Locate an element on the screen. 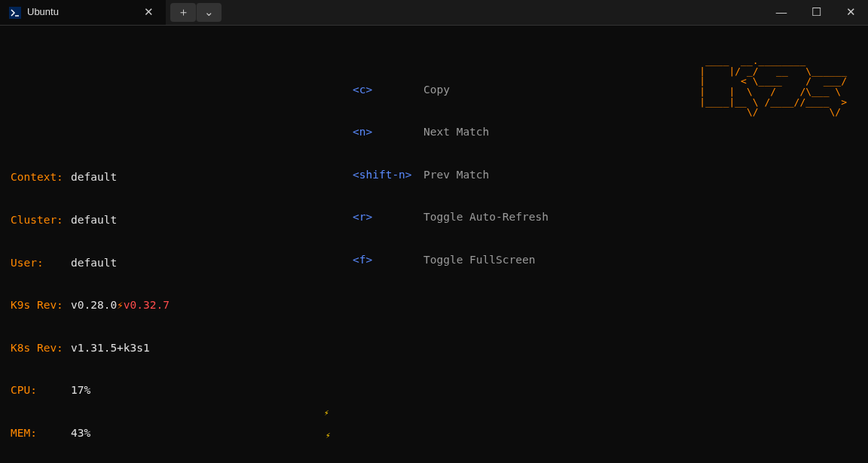  k8s-rev-value: v1.31.5+k3s1 is located at coordinates (110, 348).